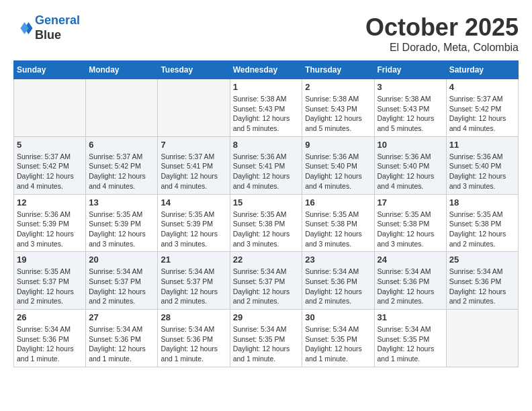 The height and width of the screenshot is (411, 532). Describe the element at coordinates (266, 223) in the screenshot. I see `calendar-day-cell: 15Sunrise: 5:35 AMSunset: 5:38 PMDayligh…` at that location.